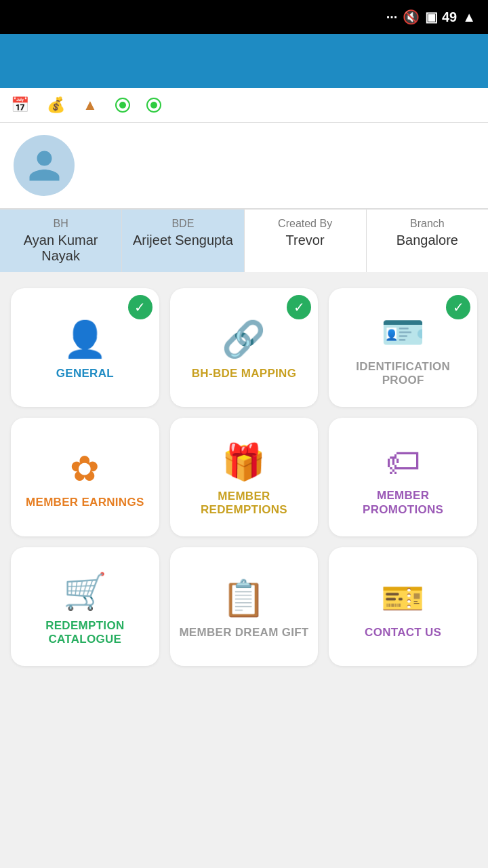 This screenshot has height=868, width=488. What do you see at coordinates (56, 105) in the screenshot?
I see `points-icon: 💰` at bounding box center [56, 105].